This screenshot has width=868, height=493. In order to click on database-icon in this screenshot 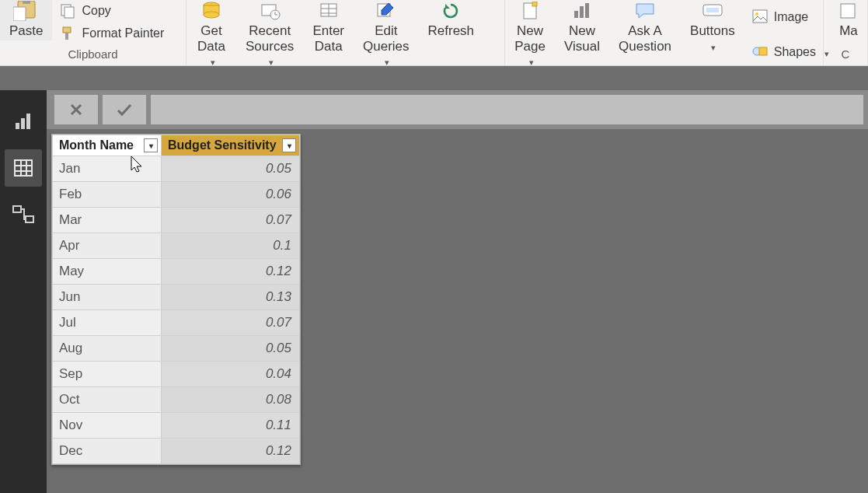, I will do `click(211, 11)`.